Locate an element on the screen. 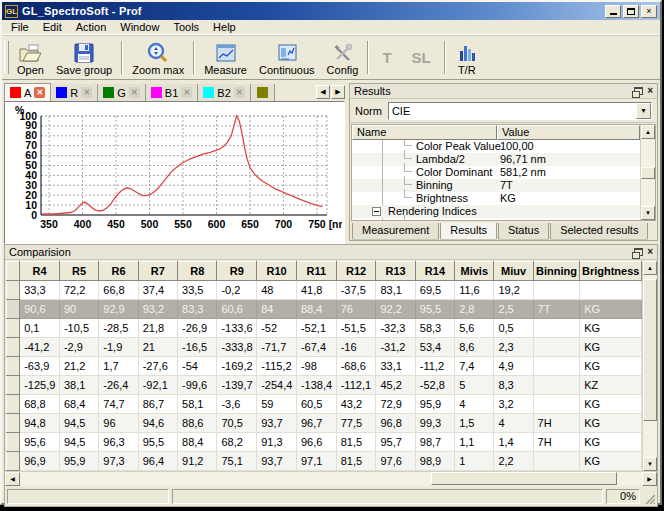 The image size is (664, 511). scroll-down-icon: ▼ is located at coordinates (650, 464).